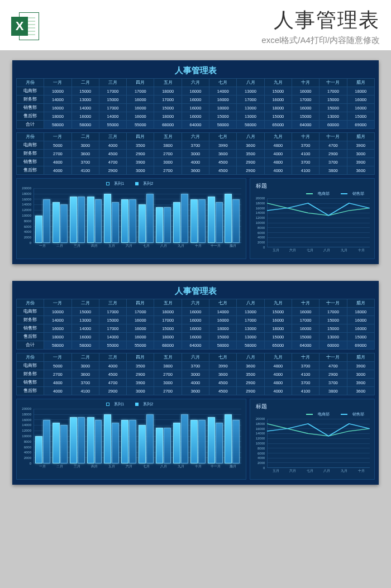 The width and height of the screenshot is (391, 588). Describe the element at coordinates (131, 219) in the screenshot. I see `bar-chart: 系列1 系列2 02000400060008000100001200014000…` at that location.